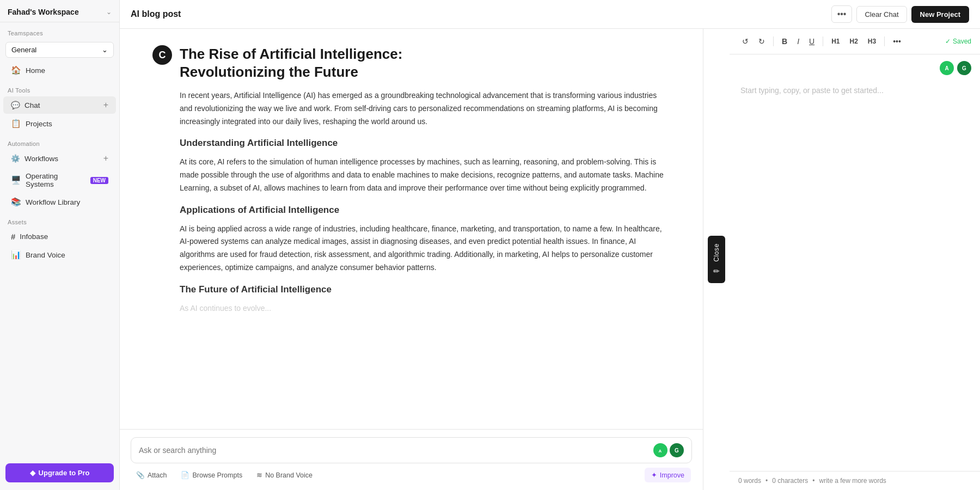  I want to click on editor-ai-icon-label: A, so click(946, 69).